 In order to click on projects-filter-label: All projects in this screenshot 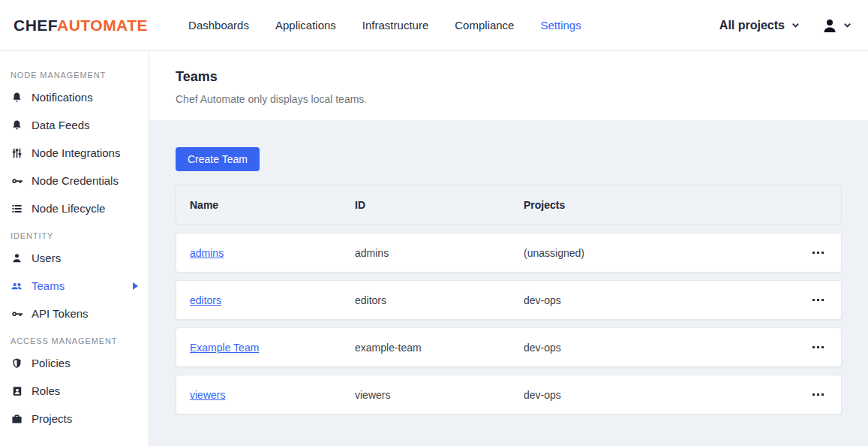, I will do `click(752, 26)`.